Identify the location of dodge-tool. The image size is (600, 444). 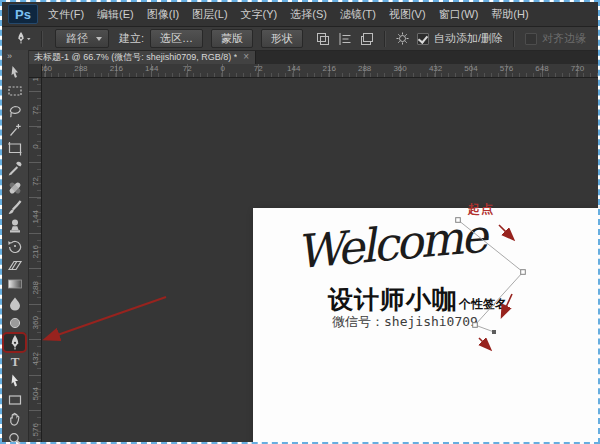
(14, 322).